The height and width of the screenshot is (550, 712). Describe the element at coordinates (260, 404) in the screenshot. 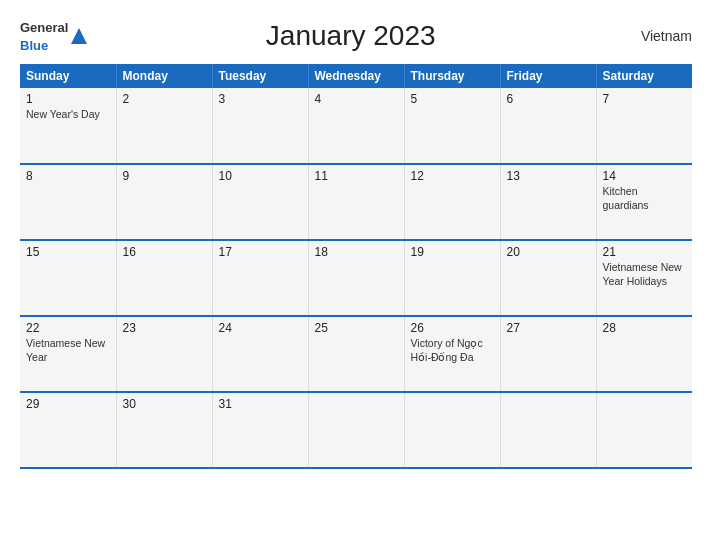

I see `day-number: 31` at that location.